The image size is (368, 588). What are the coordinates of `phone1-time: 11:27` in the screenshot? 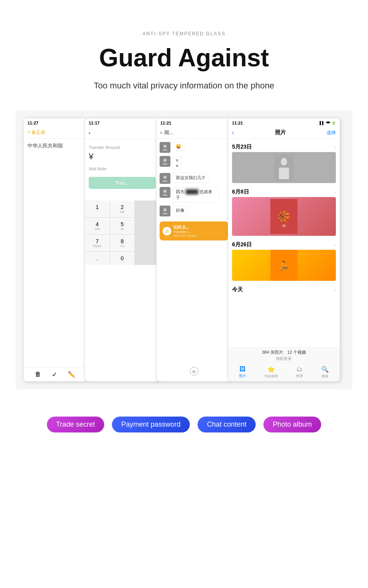 It's located at (33, 123).